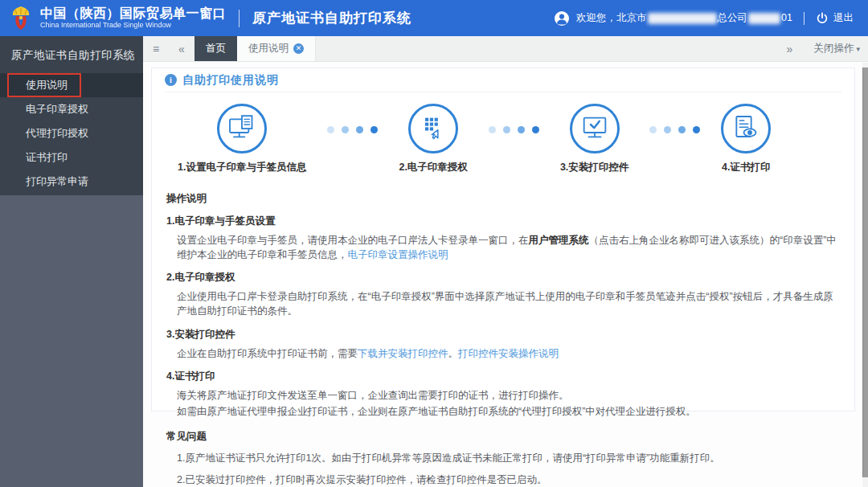 The image size is (868, 487). What do you see at coordinates (399, 255) in the screenshot?
I see `eseal-setup-guide-link: 电子印章设置操作说明` at bounding box center [399, 255].